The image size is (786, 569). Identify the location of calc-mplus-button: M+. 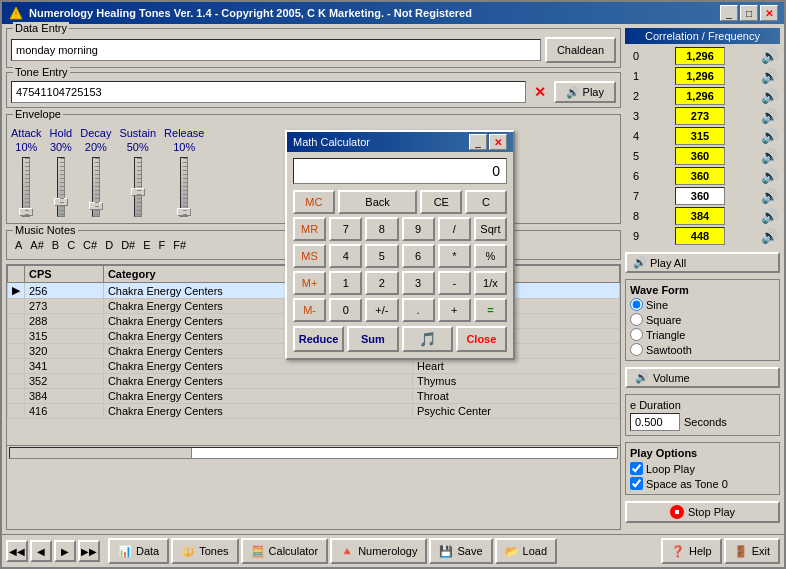
(310, 283).